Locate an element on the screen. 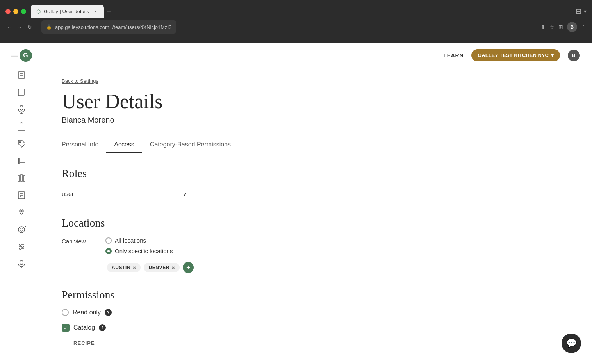 The height and width of the screenshot is (364, 592). permissions-section: Permissions Read only ? ✓ Catalog ? RECI… is located at coordinates (317, 318).